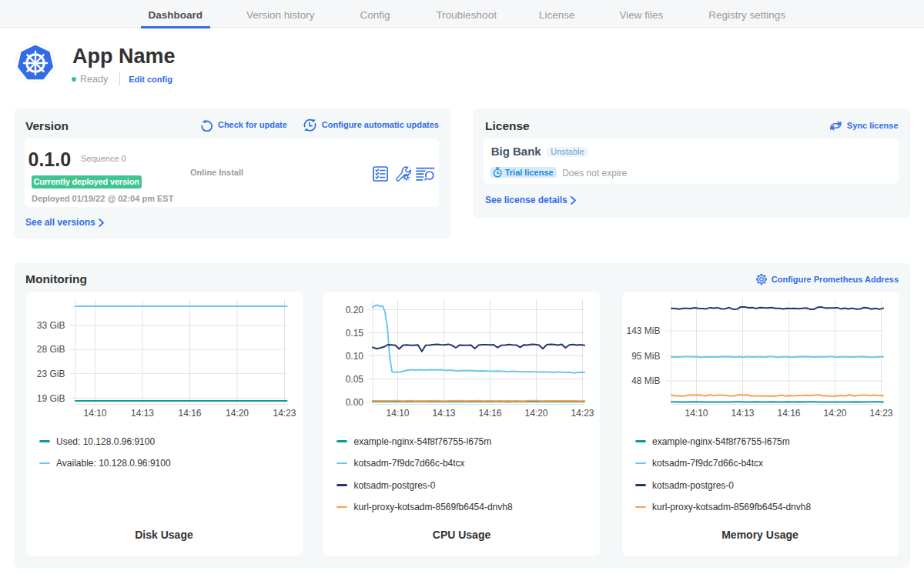  What do you see at coordinates (355, 333) in the screenshot?
I see `svg-text: 0.15` at bounding box center [355, 333].